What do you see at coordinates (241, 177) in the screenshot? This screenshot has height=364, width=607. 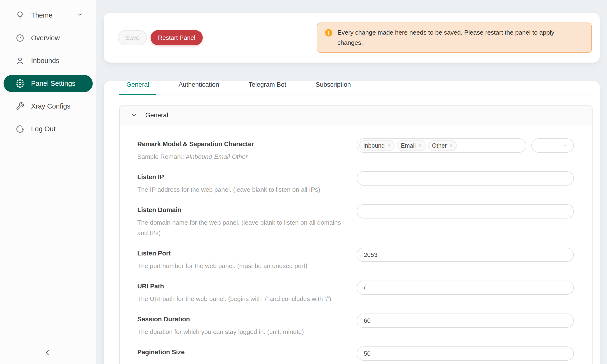 I see `listen-ip-label: Listen IP` at bounding box center [241, 177].